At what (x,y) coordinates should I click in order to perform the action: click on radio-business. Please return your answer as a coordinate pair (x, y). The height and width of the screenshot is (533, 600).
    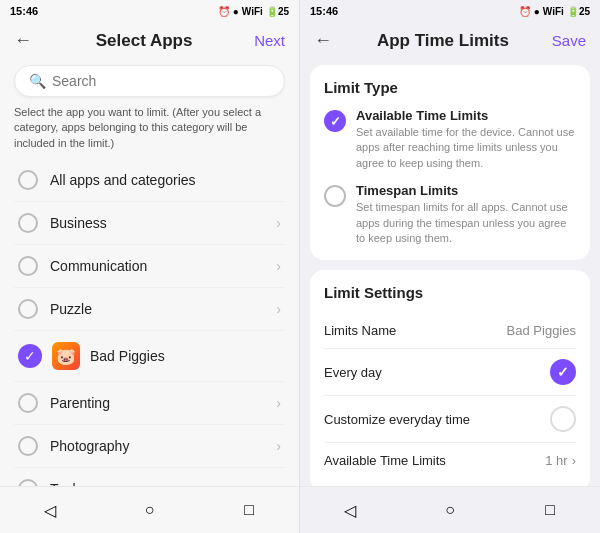
    Looking at the image, I should click on (28, 223).